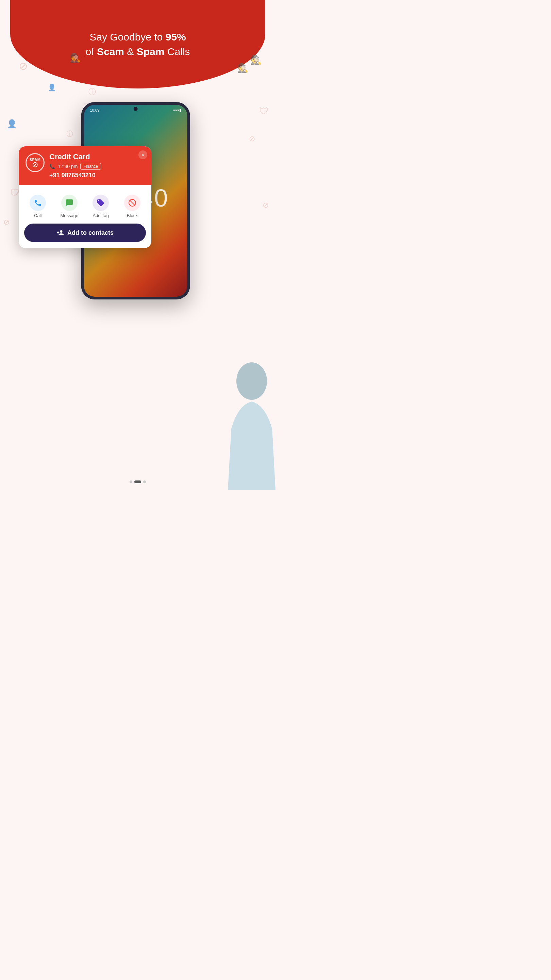 Image resolution: width=551 pixels, height=980 pixels. Describe the element at coordinates (38, 203) in the screenshot. I see `call-icon-circle` at that location.